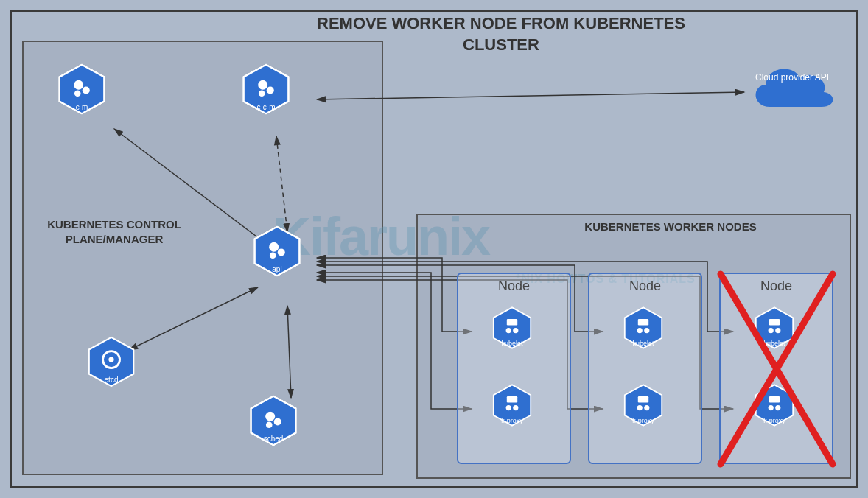  I want to click on worker-node-3: Node, so click(777, 368).